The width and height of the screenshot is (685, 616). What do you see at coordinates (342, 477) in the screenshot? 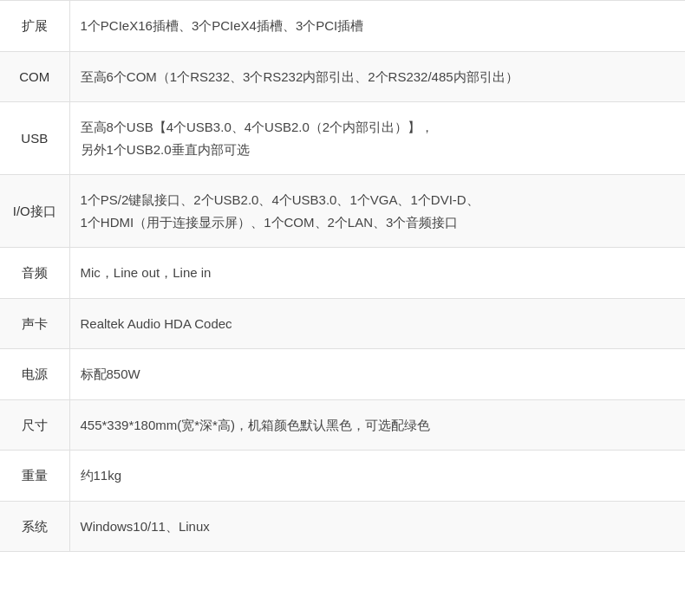
I see `table-row: 重量约11kg` at bounding box center [342, 477].